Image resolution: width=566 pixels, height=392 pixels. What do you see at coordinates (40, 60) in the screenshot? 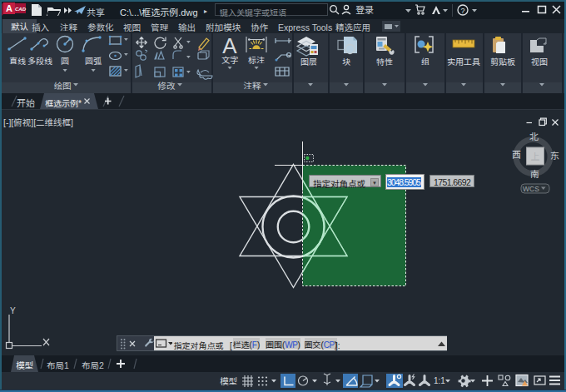
I see `svg-text: 多段线` at bounding box center [40, 60].